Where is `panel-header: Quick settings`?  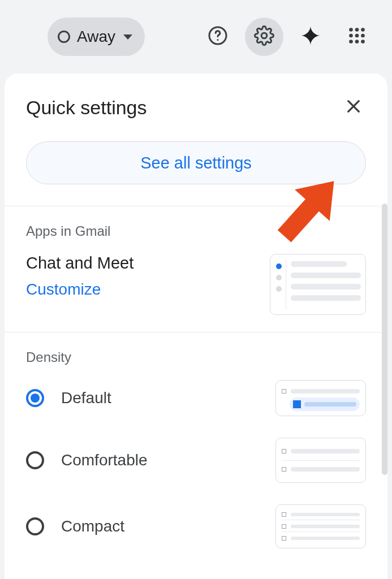
panel-header: Quick settings is located at coordinates (196, 105).